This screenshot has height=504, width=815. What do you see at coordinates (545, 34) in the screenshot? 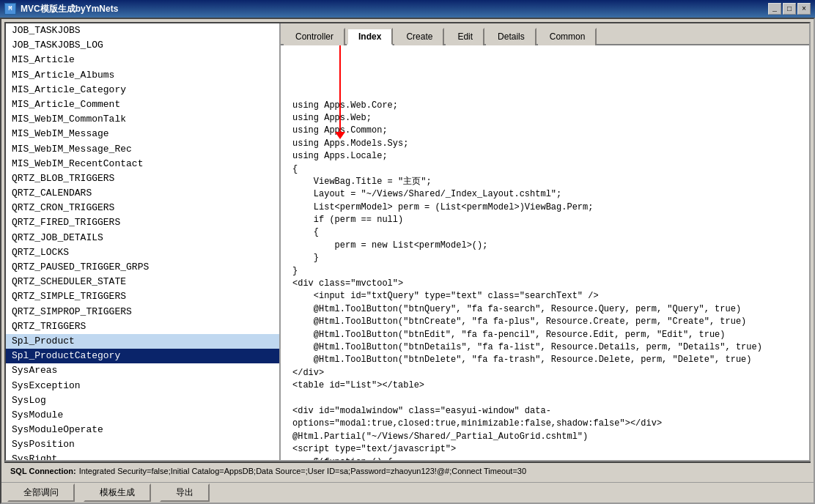
I see `tabs-bar: ControllerIndexCreateEditDetailsCommon` at bounding box center [545, 34].